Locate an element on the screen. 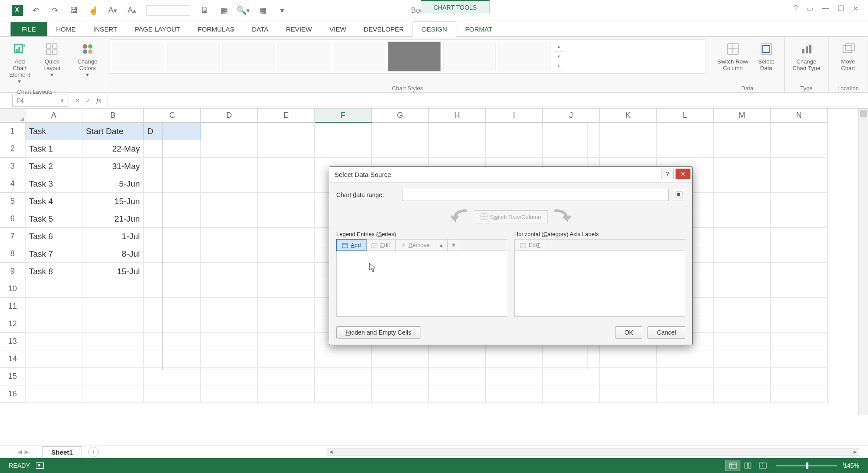 Image resolution: width=868 pixels, height=473 pixels. qat-icon-4: ▦ is located at coordinates (263, 11).